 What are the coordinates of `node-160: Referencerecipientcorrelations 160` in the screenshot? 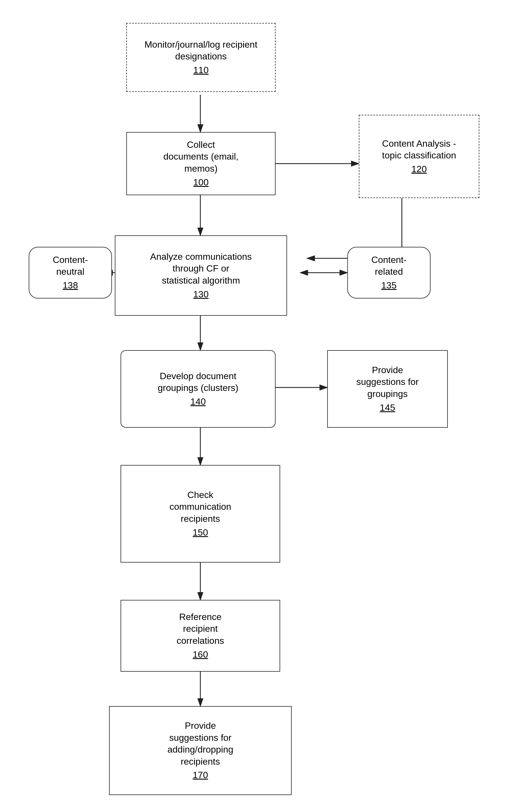 It's located at (200, 636).